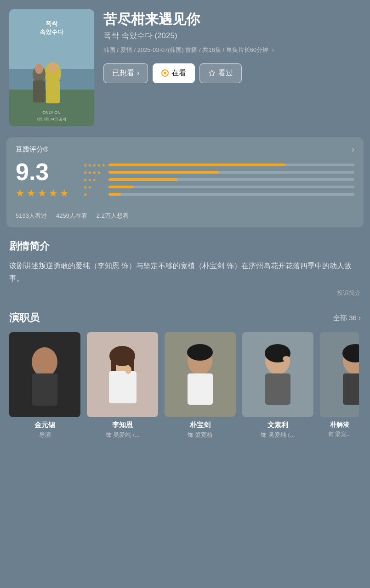 This screenshot has height=588, width=370. Describe the element at coordinates (216, 165) in the screenshot. I see `bar-row-5: ★★★★★` at that location.